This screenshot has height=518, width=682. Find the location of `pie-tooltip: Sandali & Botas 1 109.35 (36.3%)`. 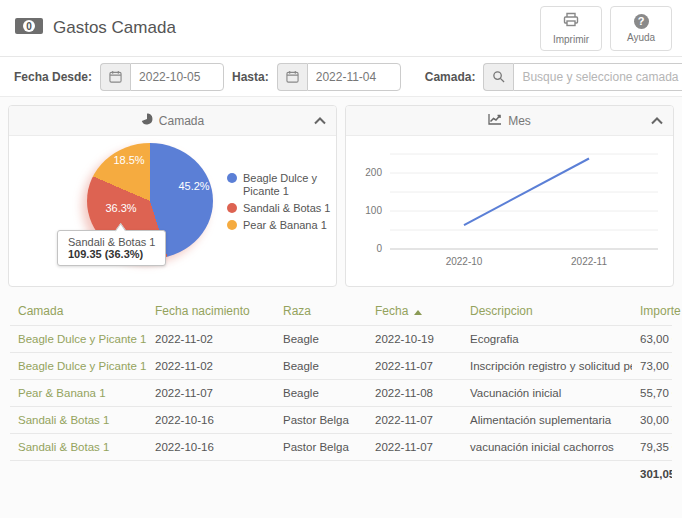

pie-tooltip: Sandali & Botas 1 109.35 (36.3%) is located at coordinates (112, 248).